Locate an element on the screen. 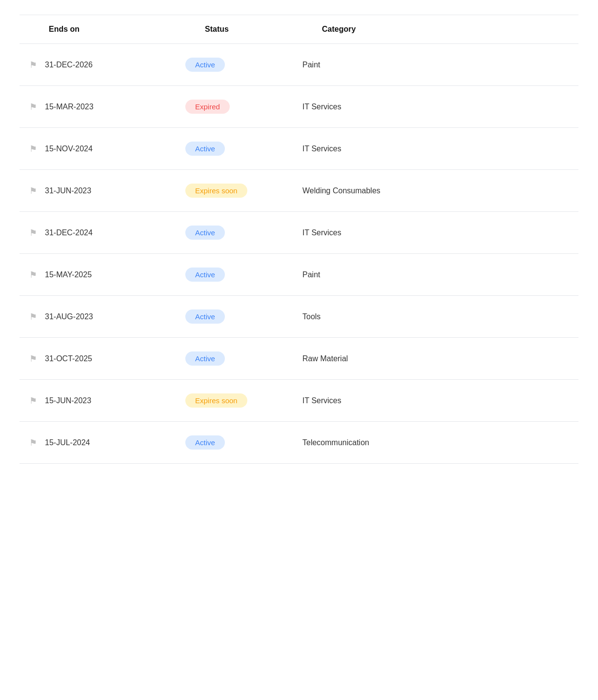 The height and width of the screenshot is (700, 598). date-text: 31-OCT-2025 is located at coordinates (68, 359).